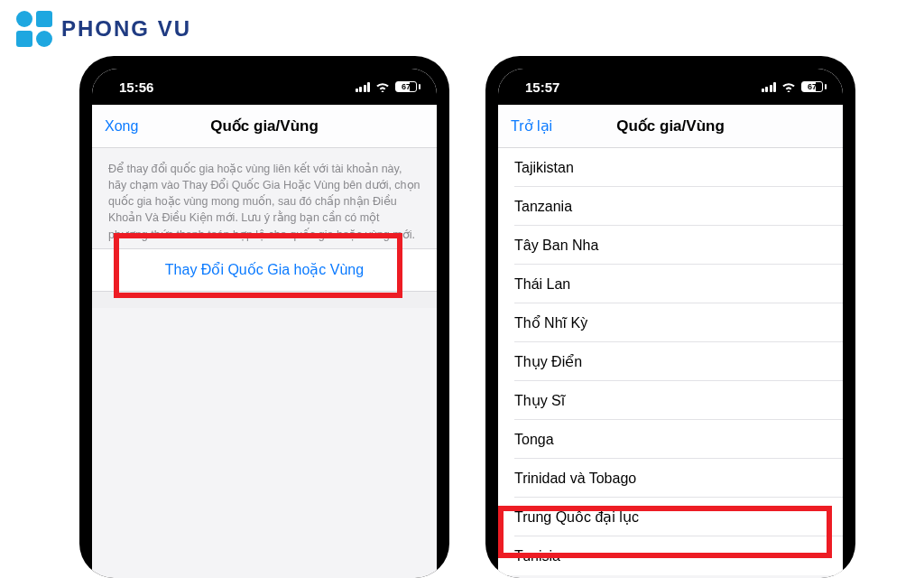 This screenshot has width=924, height=578. What do you see at coordinates (264, 300) in the screenshot?
I see `section-gap` at bounding box center [264, 300].